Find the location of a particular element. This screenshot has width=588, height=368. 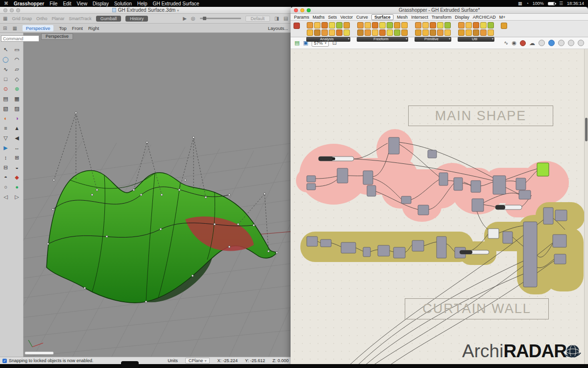

model-surface is located at coordinates (162, 237).